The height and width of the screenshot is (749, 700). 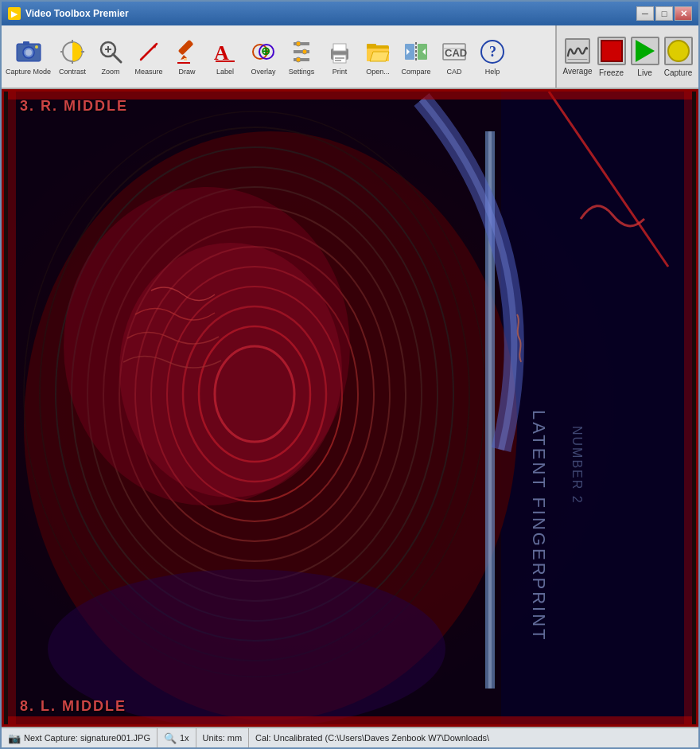 What do you see at coordinates (644, 73) in the screenshot?
I see `live-label: Live` at bounding box center [644, 73].